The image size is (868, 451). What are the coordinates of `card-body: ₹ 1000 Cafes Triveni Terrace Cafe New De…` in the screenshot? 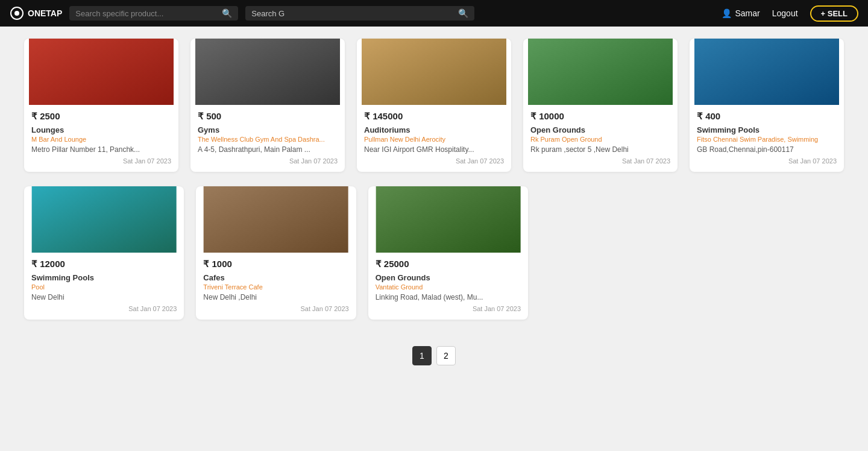 It's located at (276, 286).